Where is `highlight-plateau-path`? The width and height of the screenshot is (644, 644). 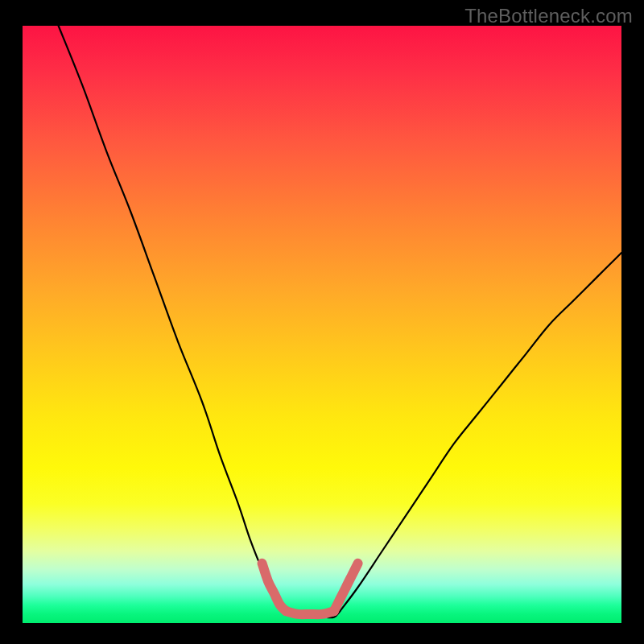 highlight-plateau-path is located at coordinates (310, 613).